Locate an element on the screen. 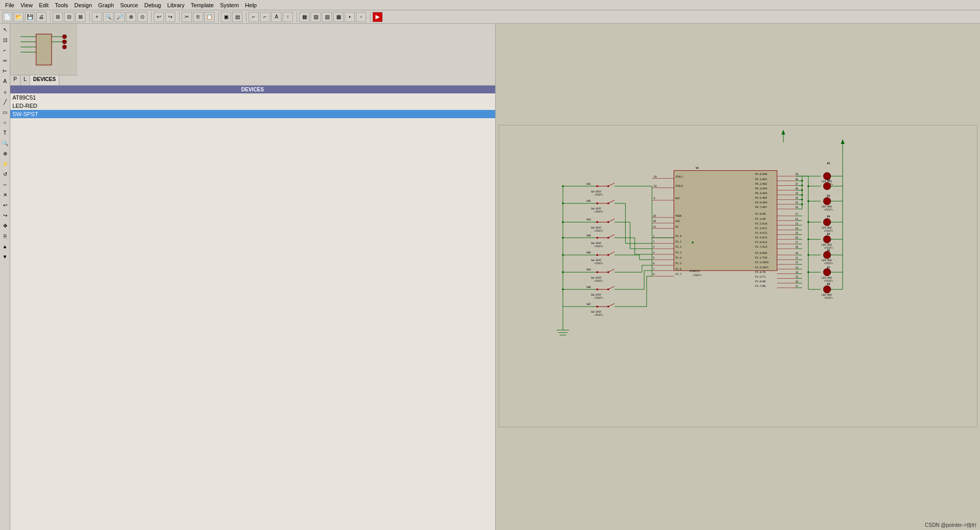  tool-circle: ○ is located at coordinates (5, 122).